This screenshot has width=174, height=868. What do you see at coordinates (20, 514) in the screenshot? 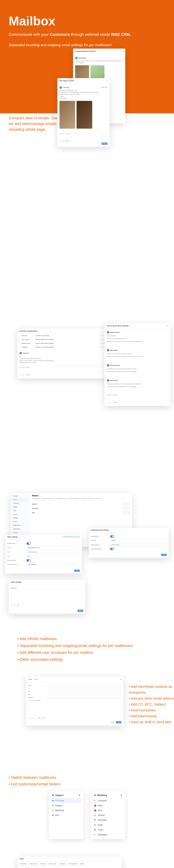
I see `sidebar-item-events: Events` at bounding box center [20, 514].